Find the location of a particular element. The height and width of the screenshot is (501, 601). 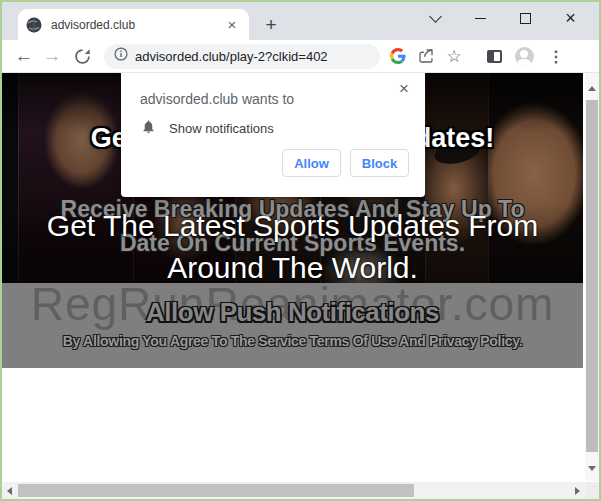

bookmark-star-button: ☆ is located at coordinates (454, 56).